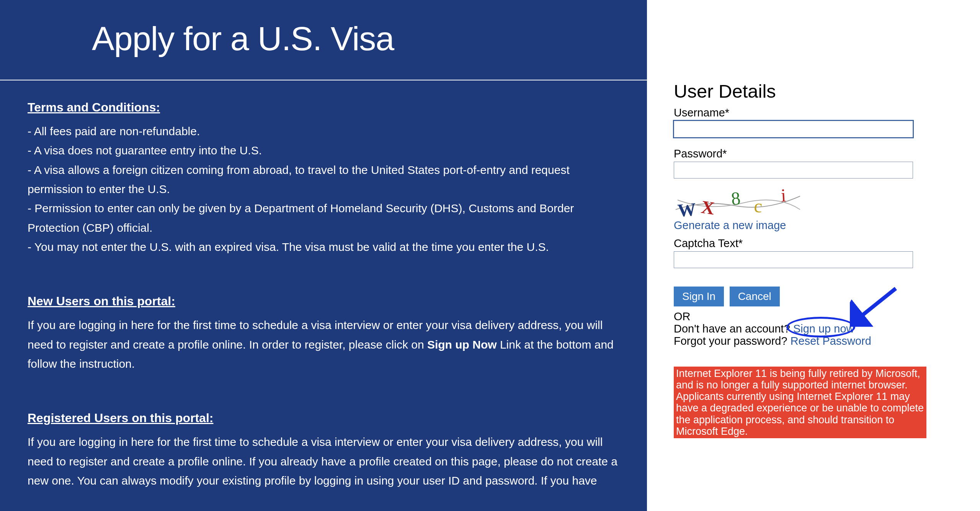  Describe the element at coordinates (323, 151) in the screenshot. I see `terms-item: - A visa does not guarantee entry into t…` at that location.